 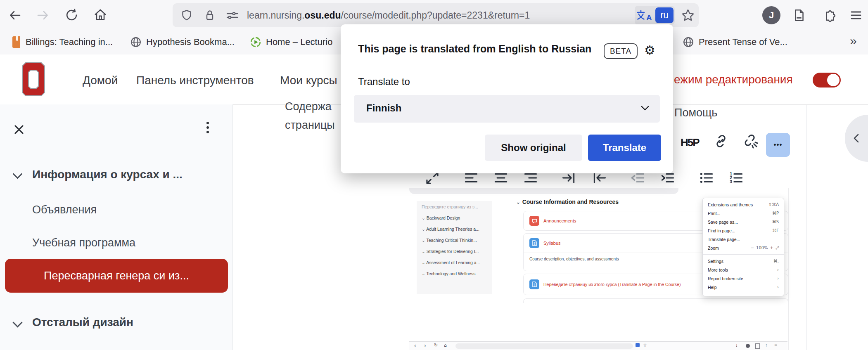 I want to click on bookmark-item: Hypothesis Bookma..., so click(x=182, y=42).